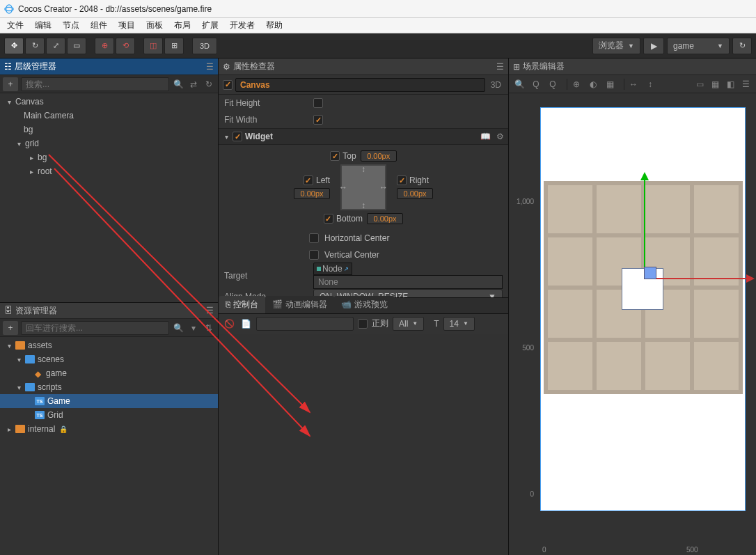 The image size is (756, 555). I want to click on scene-btn-r1: ▭, so click(700, 84).